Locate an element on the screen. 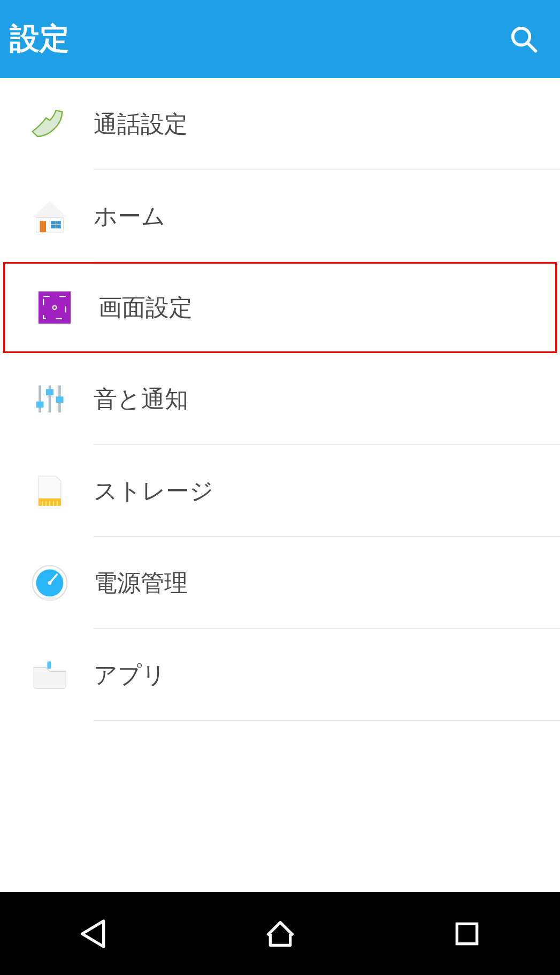  settings-item-label: 画面設定 is located at coordinates (145, 308).